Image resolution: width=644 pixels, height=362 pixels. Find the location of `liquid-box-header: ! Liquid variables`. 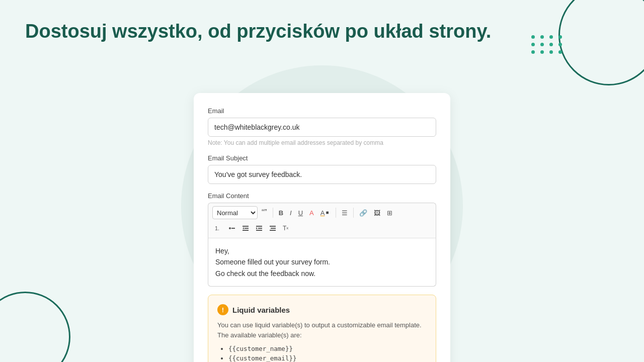

liquid-box-header: ! Liquid variables is located at coordinates (322, 310).